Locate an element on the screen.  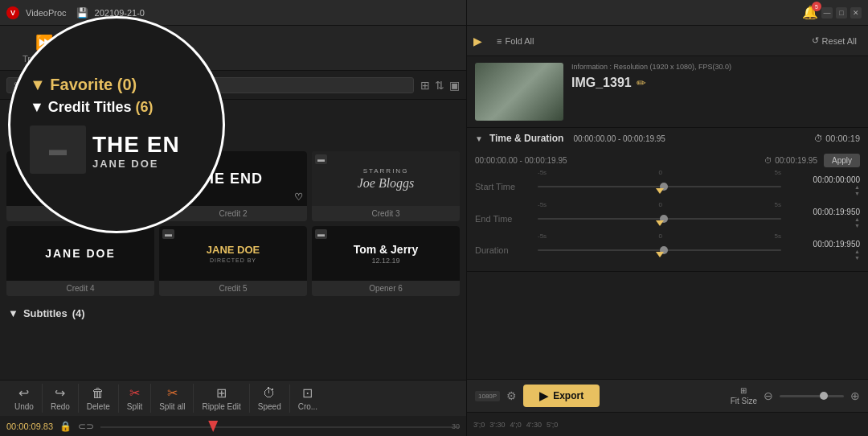
res-badge: 1080P is located at coordinates (487, 396).